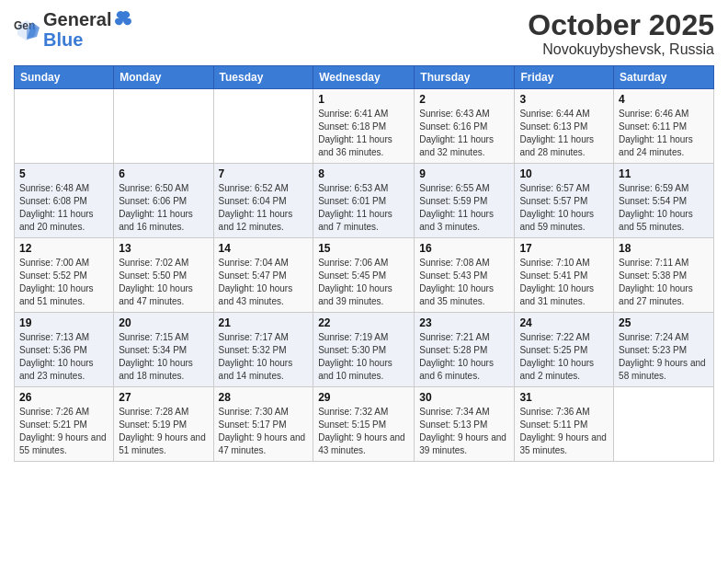 This screenshot has height=563, width=728. Describe the element at coordinates (164, 248) in the screenshot. I see `day-number: 13` at that location.